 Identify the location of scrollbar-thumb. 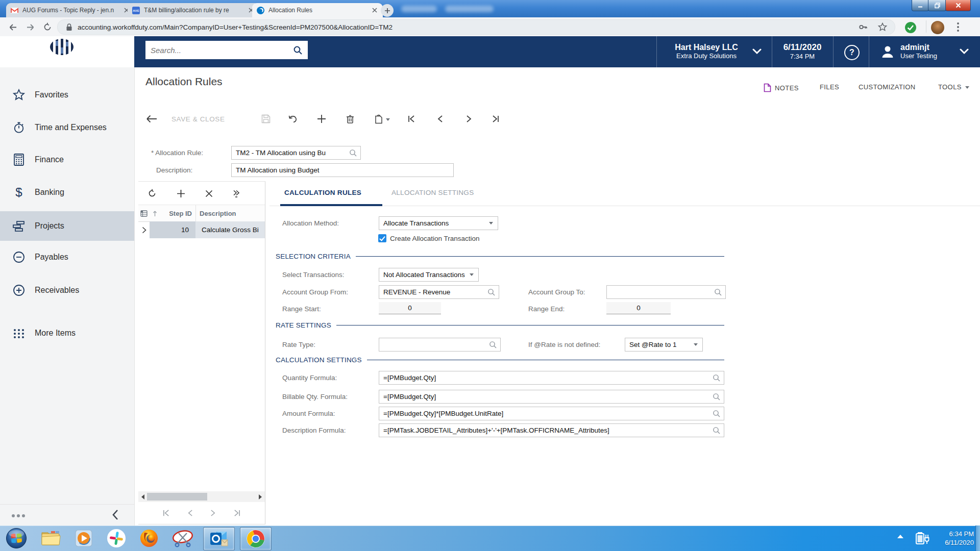
(177, 497).